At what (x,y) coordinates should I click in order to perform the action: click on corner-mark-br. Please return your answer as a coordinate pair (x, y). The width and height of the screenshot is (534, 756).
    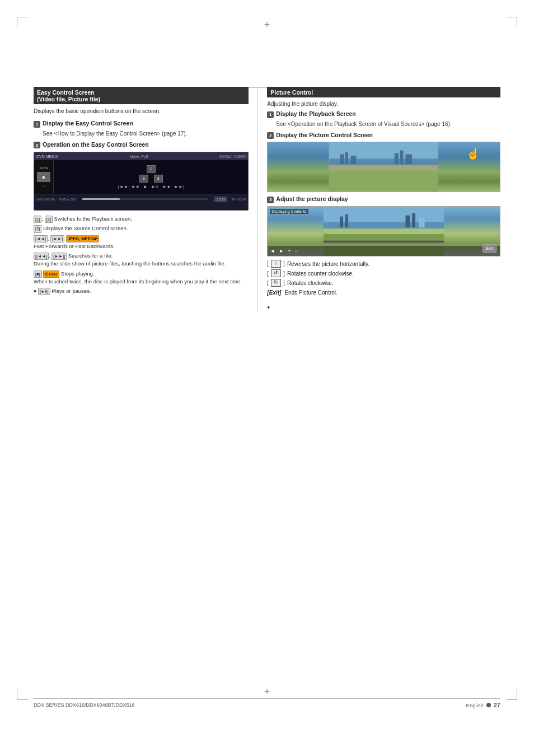
    Looking at the image, I should click on (512, 694).